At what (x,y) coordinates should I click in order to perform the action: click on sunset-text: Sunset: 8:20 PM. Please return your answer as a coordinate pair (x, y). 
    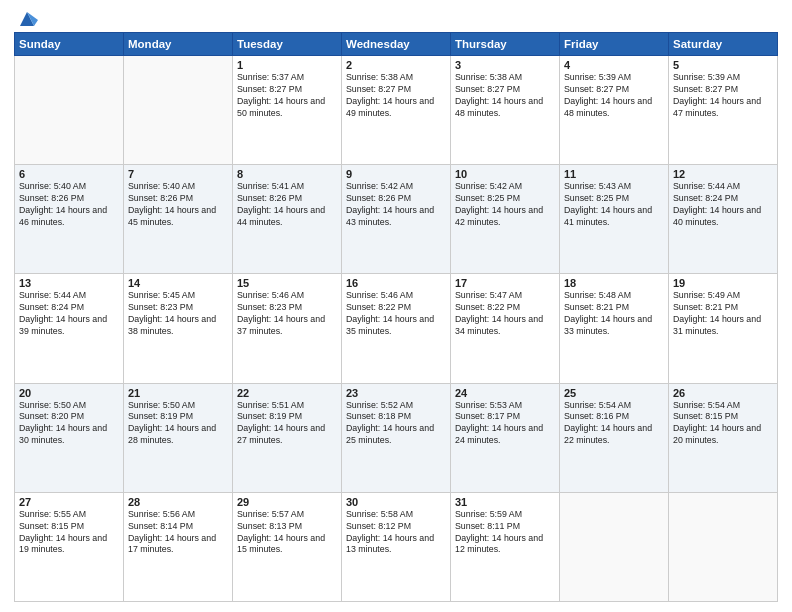
    Looking at the image, I should click on (69, 417).